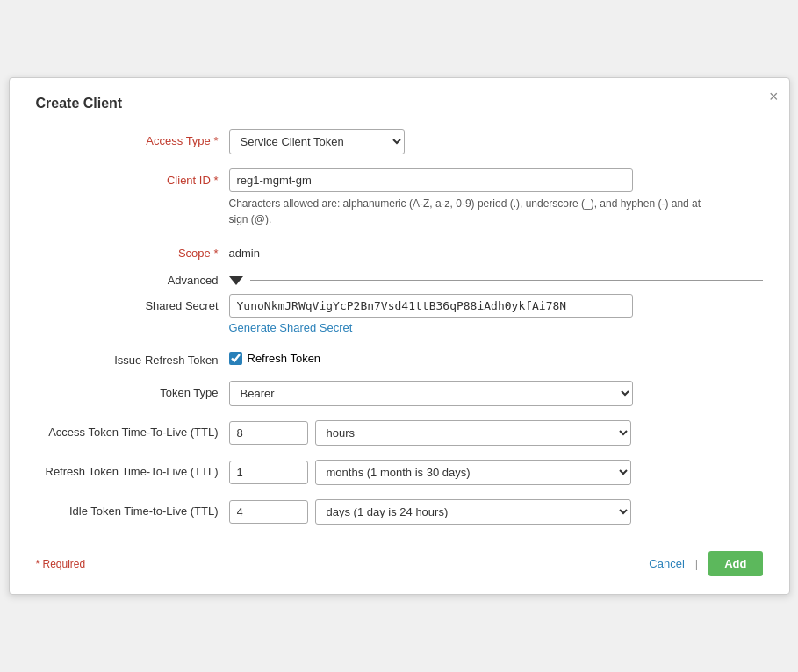 Image resolution: width=798 pixels, height=672 pixels. I want to click on close-button: ×, so click(774, 97).